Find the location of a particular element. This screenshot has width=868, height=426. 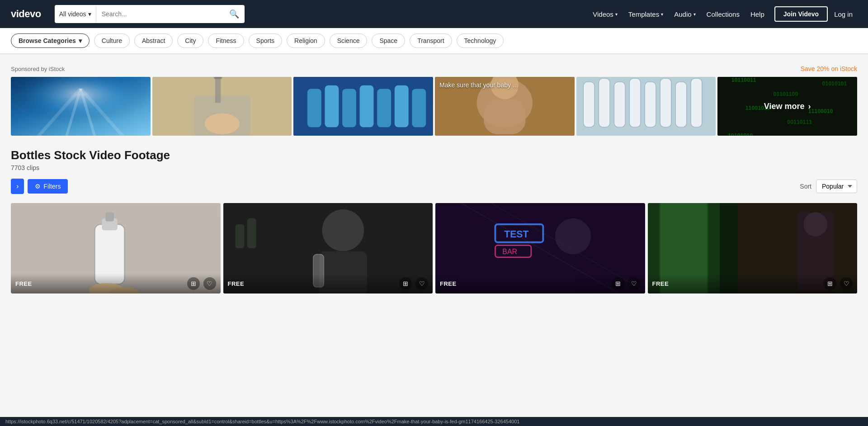

category-fitness: Fitness is located at coordinates (226, 41).